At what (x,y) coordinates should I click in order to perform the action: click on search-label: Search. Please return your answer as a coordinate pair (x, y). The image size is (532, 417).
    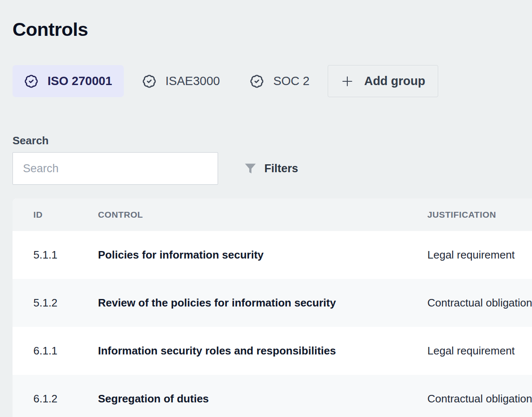
    Looking at the image, I should click on (272, 141).